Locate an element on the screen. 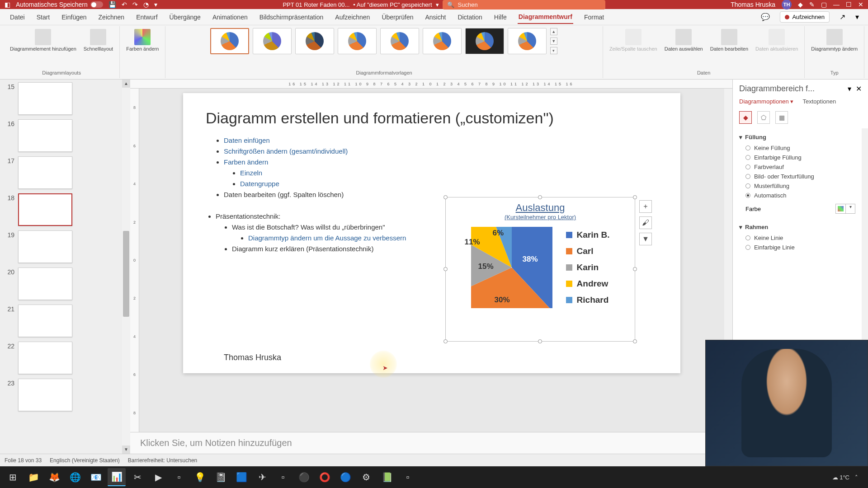 Image resolution: width=868 pixels, height=488 pixels. user-name: Thomas Hruska is located at coordinates (753, 5).